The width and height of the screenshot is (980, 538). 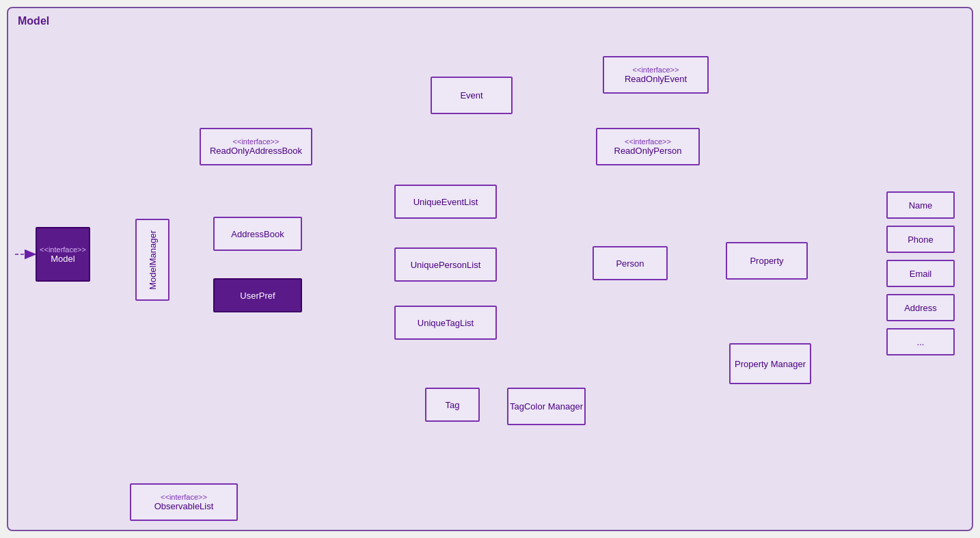 What do you see at coordinates (446, 323) in the screenshot?
I see `unique-tag-list-box: UniqueTagList` at bounding box center [446, 323].